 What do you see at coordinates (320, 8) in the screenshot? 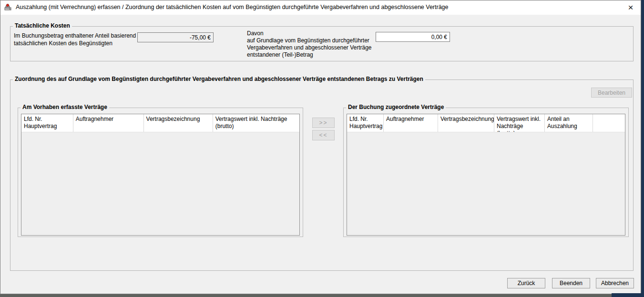
I see `titlebar: Auszahlung (mit Verrechnung) erfassen / …` at bounding box center [320, 8].